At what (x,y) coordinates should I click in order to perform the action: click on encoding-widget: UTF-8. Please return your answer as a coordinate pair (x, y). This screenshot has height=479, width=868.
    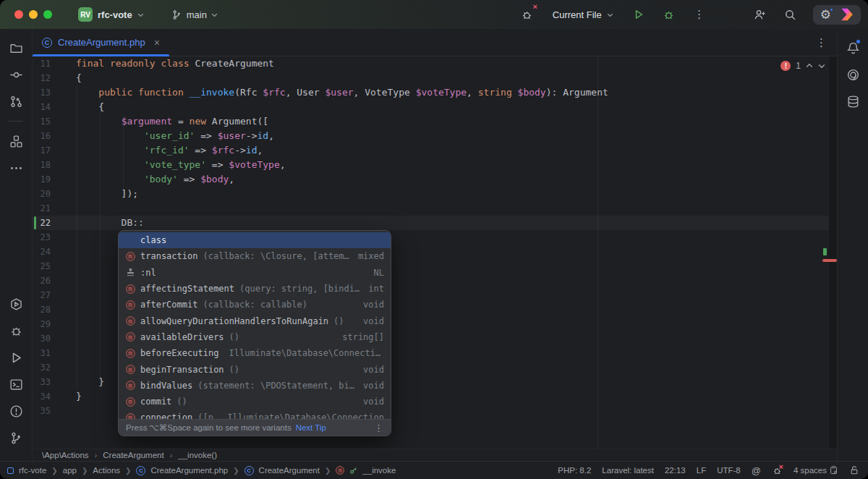
    Looking at the image, I should click on (729, 470).